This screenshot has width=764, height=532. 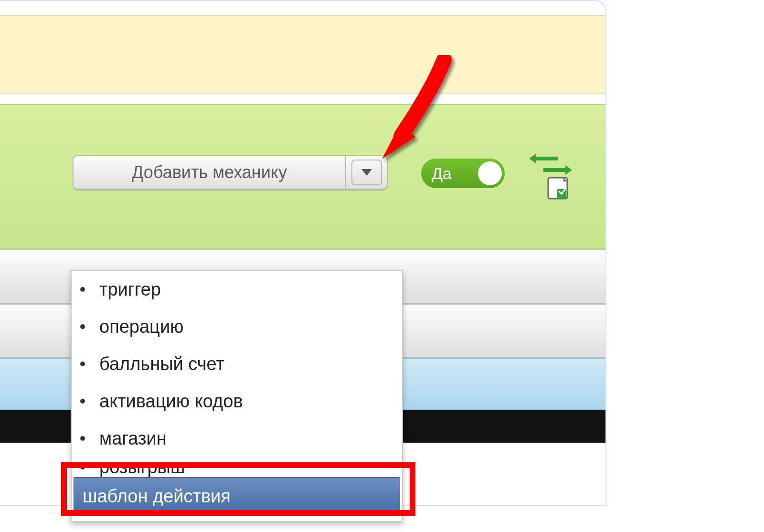 I want to click on add-mechanic-splitbutton: Добавить механику, so click(x=230, y=172).